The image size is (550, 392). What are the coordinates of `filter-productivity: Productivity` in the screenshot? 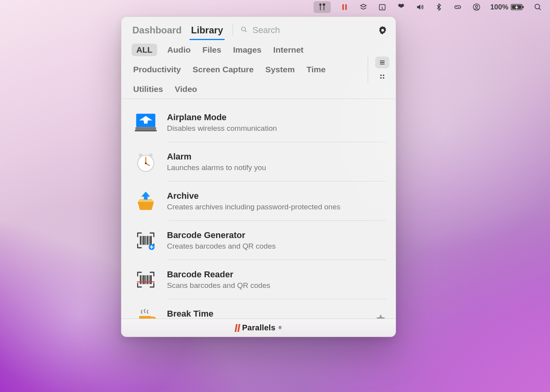 It's located at (157, 70).